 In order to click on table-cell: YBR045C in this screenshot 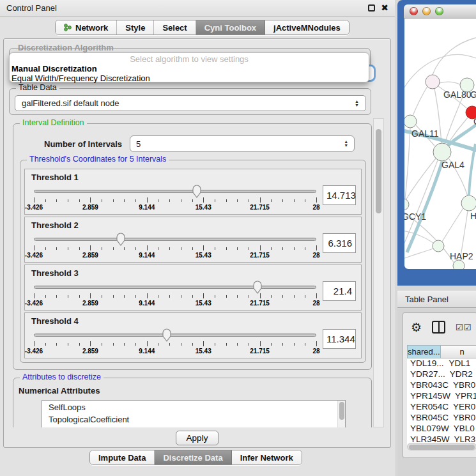, I will do `click(428, 418)`.